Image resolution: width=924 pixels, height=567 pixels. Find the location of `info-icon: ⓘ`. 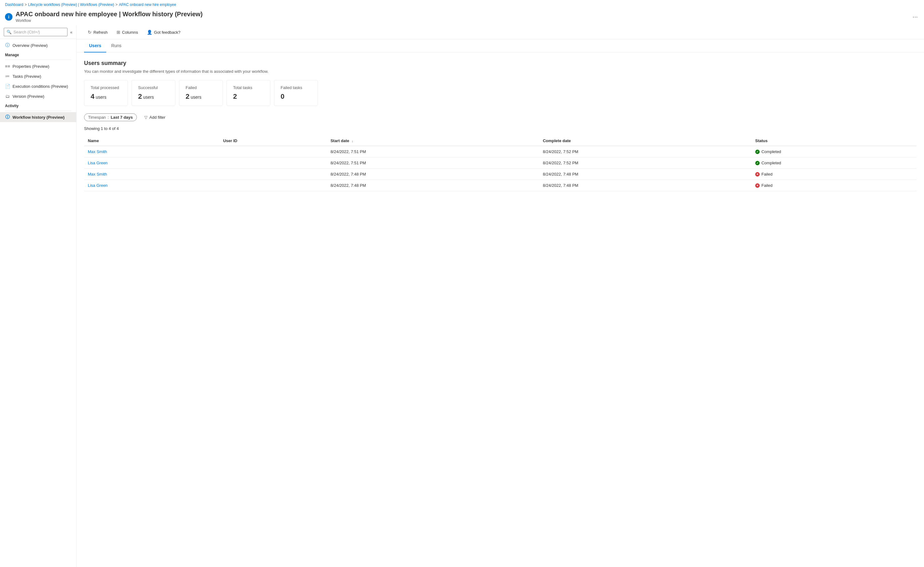

info-icon: ⓘ is located at coordinates (8, 45).